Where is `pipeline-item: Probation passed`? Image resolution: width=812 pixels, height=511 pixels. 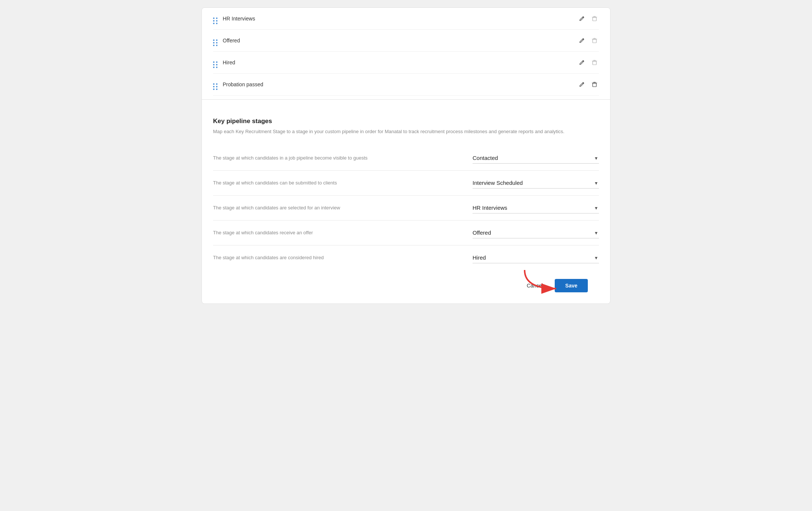 pipeline-item: Probation passed is located at coordinates (406, 85).